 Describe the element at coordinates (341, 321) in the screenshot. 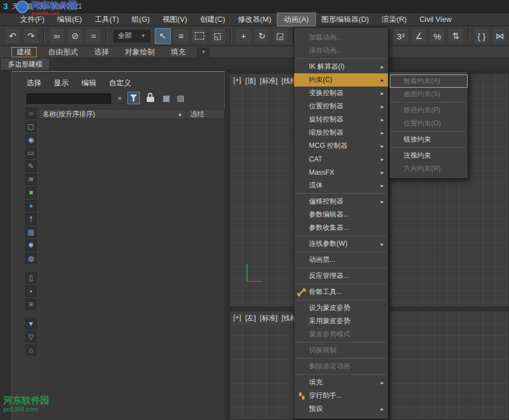

I see `menu-item-assume-skin-pose: 采用蒙皮姿势` at that location.